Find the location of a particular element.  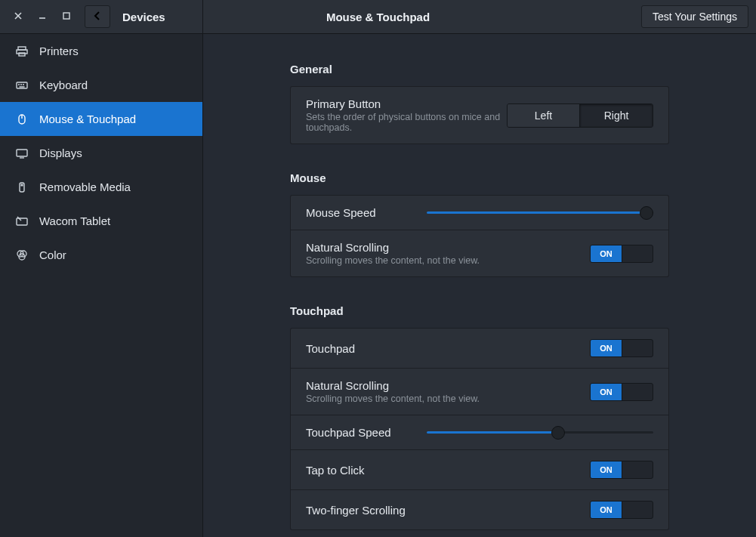

touchpad-speed-thumb is located at coordinates (558, 433).